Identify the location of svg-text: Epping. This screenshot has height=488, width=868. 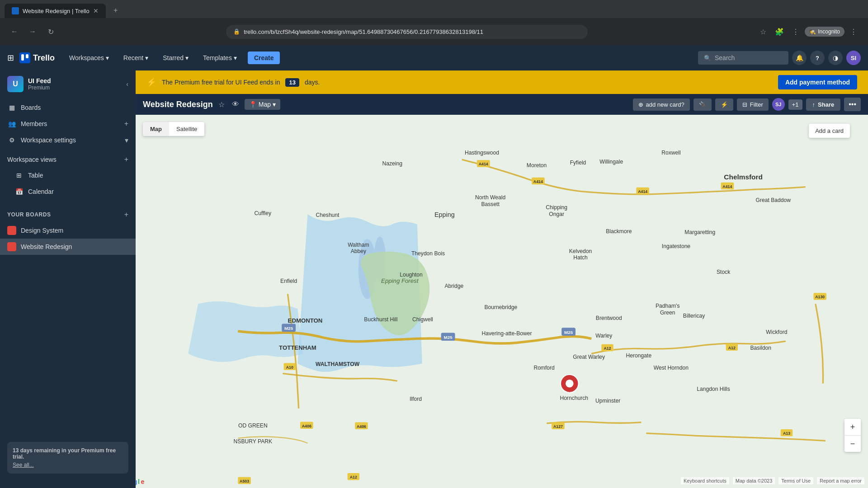
(445, 215).